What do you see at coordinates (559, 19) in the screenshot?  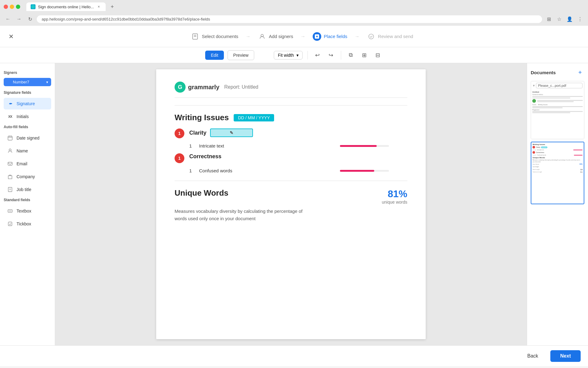 I see `bookmark-icon: ☆` at bounding box center [559, 19].